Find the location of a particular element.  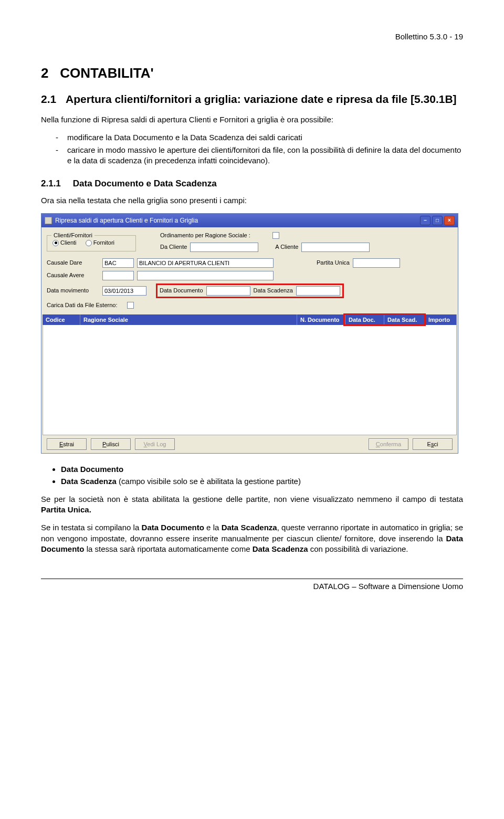

ordinamento-checkbox is located at coordinates (276, 235).